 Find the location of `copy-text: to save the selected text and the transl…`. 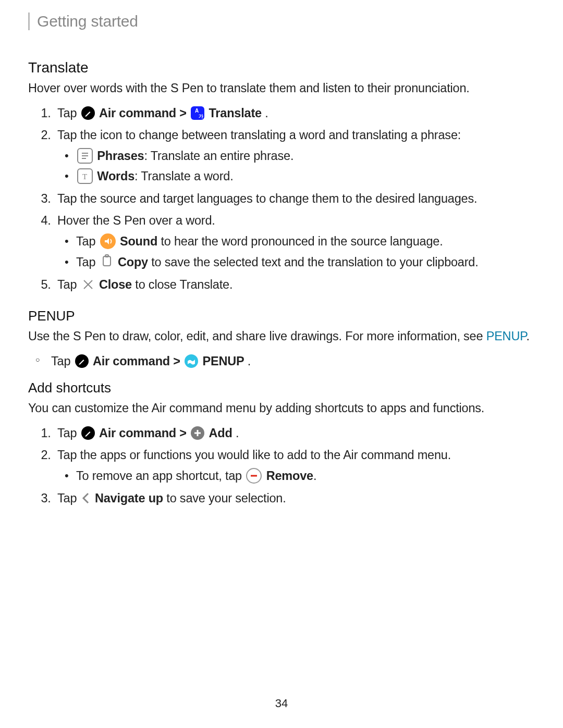

copy-text: to save the selected text and the transl… is located at coordinates (313, 262).